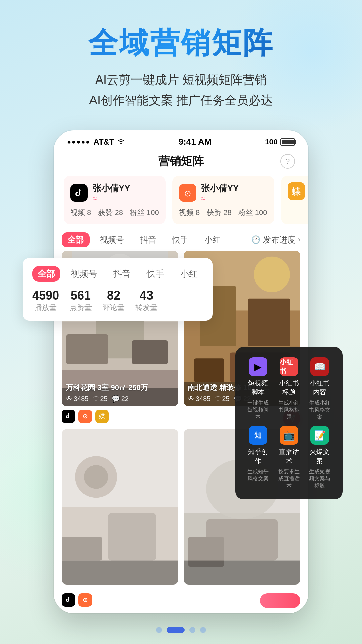  I want to click on tabs-progress-row: 全部 视频号 抖音 快手 小红 🕐 发布进度 ›, so click(181, 241).